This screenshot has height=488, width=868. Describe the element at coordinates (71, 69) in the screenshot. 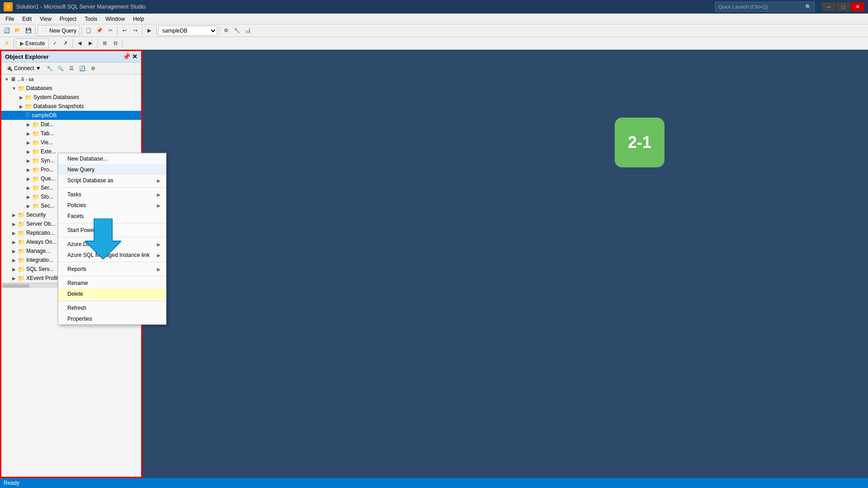

I see `oe-toolbar: 🔌 Connect ▼ 🔧 🔍 ☰ 🔄 ⚙` at that location.